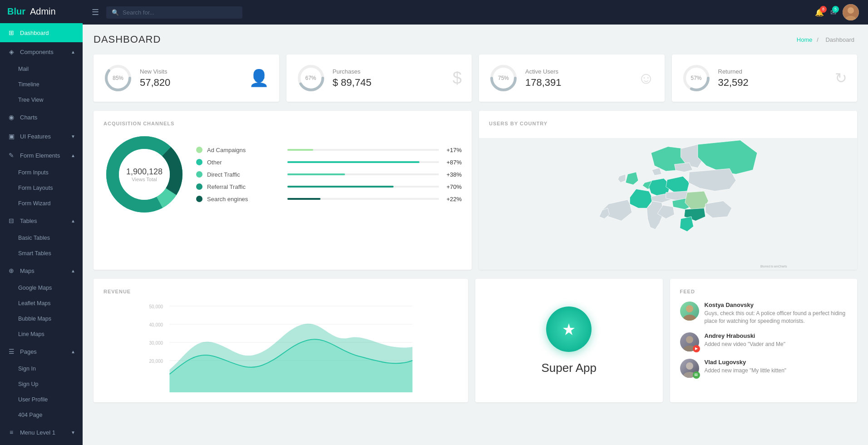 The width and height of the screenshot is (868, 445). I want to click on sidebar-item-leaflet-maps: Leaflet Maps, so click(41, 303).